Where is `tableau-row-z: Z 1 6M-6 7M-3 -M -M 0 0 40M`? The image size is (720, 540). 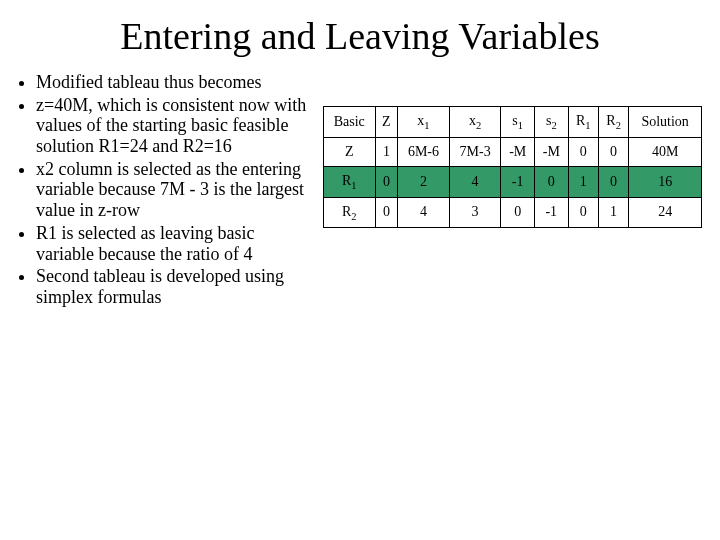 tableau-row-z: Z 1 6M-6 7M-3 -M -M 0 0 40M is located at coordinates (513, 152).